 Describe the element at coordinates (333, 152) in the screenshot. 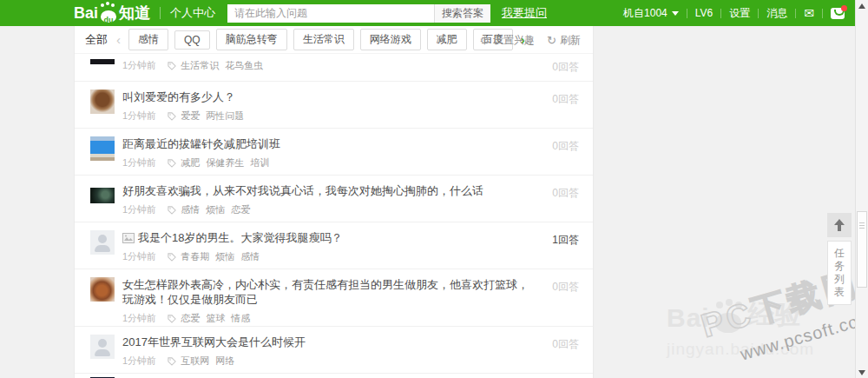

I see `question-row: 距离最近的拔罐针灸减肥培训班 1分钟前 减肥保健养生培训 0回答` at that location.